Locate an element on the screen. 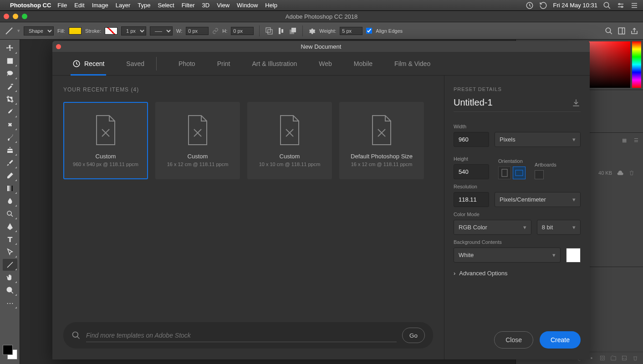  tab-print: Print is located at coordinates (224, 64).